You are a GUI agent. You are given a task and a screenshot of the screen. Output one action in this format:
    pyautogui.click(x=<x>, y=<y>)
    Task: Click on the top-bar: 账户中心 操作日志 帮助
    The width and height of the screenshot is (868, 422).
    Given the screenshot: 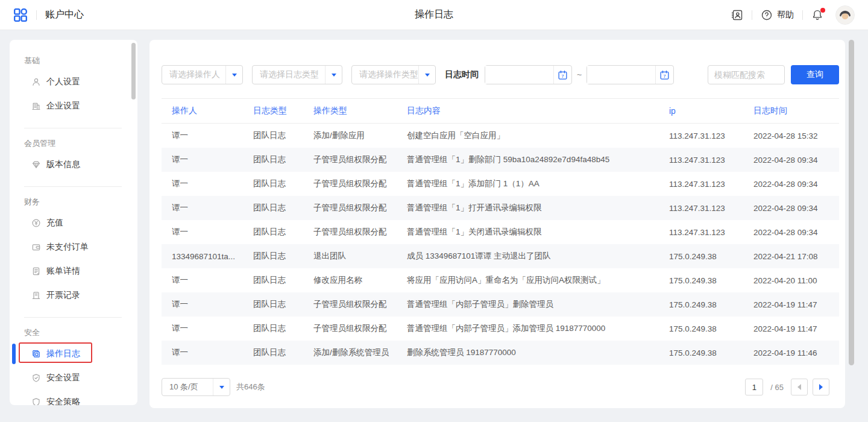 What is the action you would take?
    pyautogui.click(x=434, y=15)
    